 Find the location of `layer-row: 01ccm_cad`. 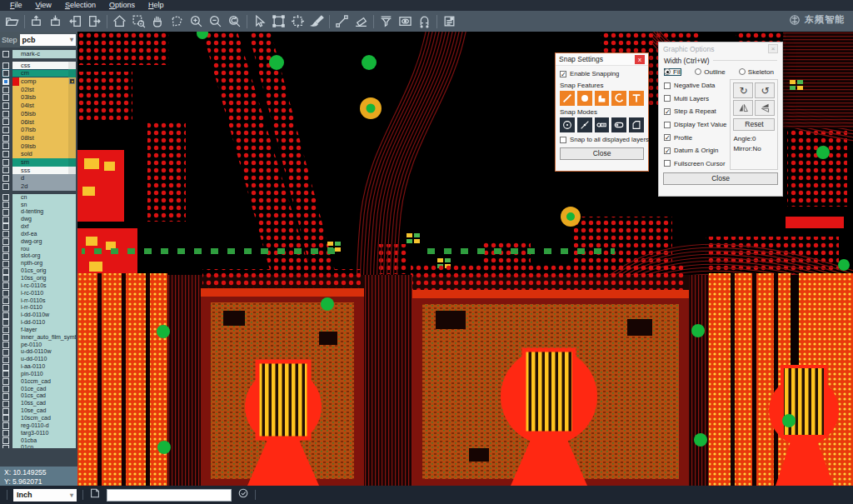

layer-row: 01ccm_cad is located at coordinates (38, 382).